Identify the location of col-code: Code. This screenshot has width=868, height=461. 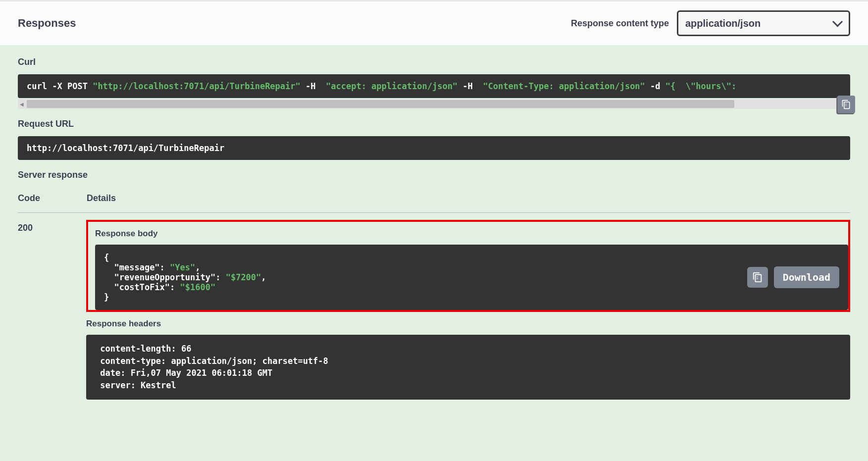
(29, 198).